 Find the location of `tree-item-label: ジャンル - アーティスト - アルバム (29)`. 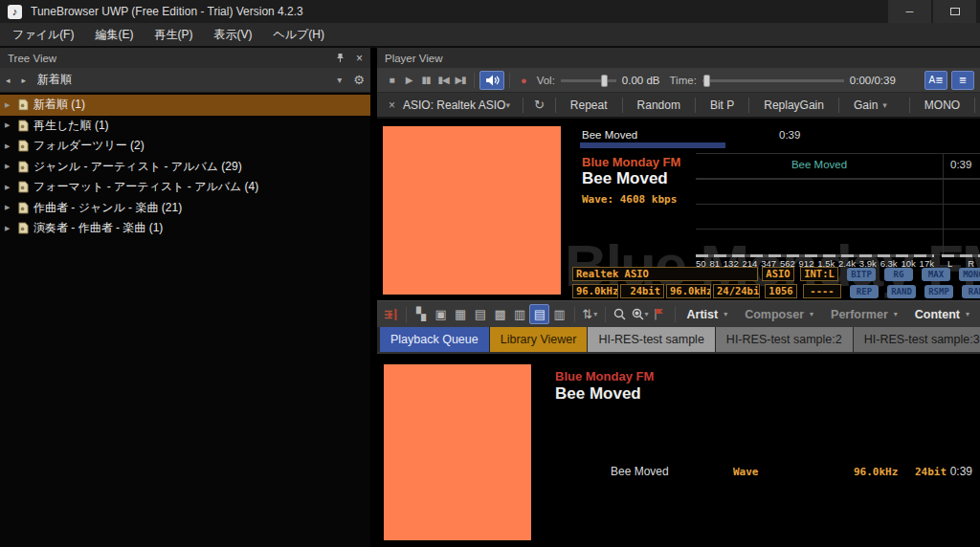

tree-item-label: ジャンル - アーティスト - アルバム (29) is located at coordinates (138, 166).